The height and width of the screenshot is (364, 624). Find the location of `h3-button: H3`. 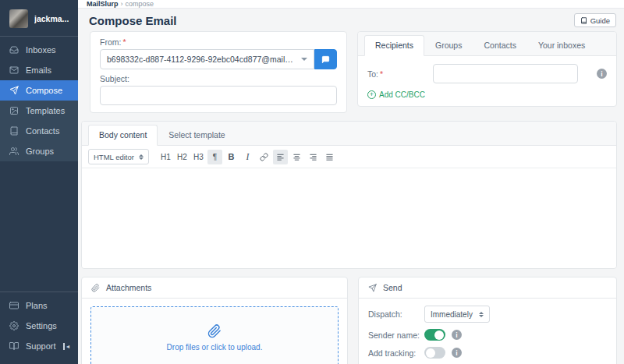

h3-button: H3 is located at coordinates (198, 157).